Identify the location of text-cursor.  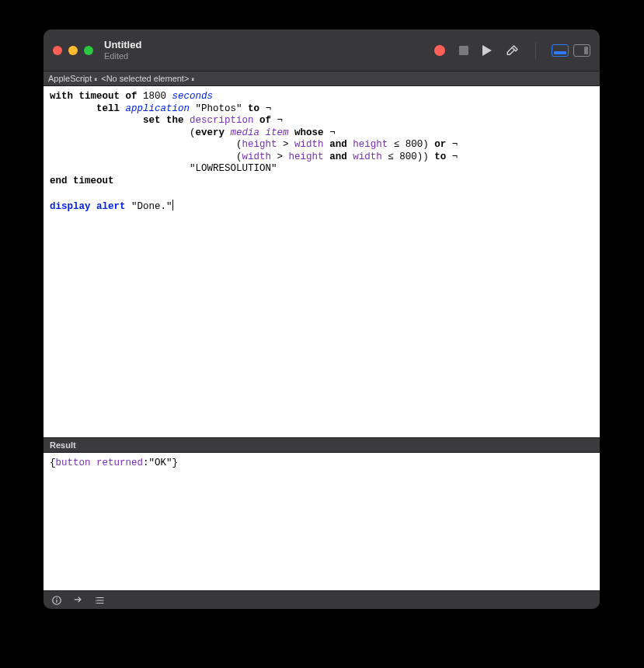
(172, 205).